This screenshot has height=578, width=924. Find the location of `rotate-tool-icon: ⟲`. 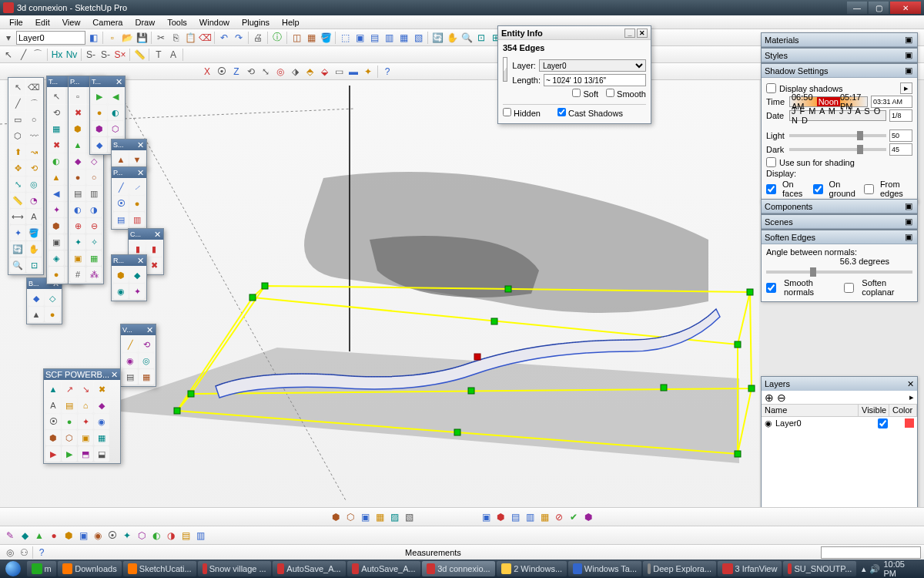

rotate-tool-icon: ⟲ is located at coordinates (34, 168).